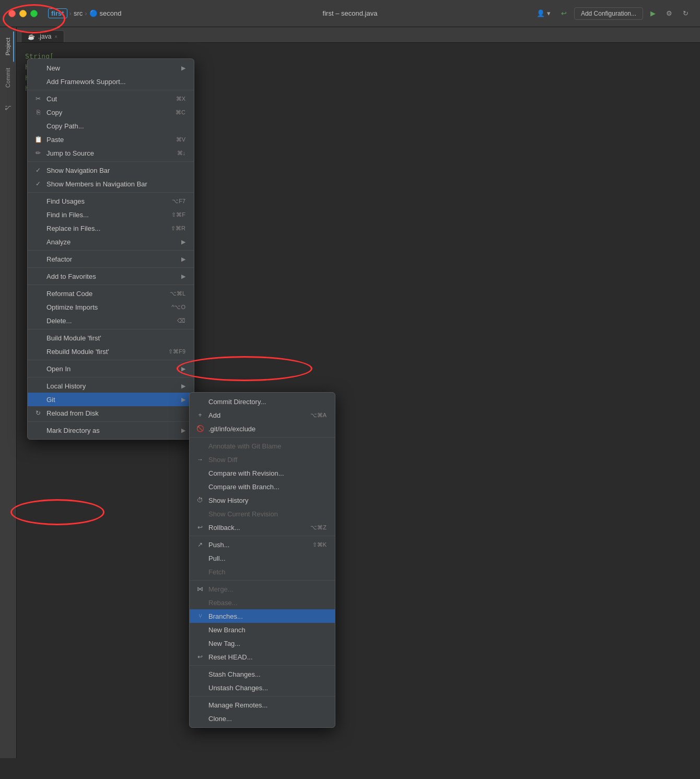  Describe the element at coordinates (111, 242) in the screenshot. I see `menu-item-analyze: Analyze▶` at that location.